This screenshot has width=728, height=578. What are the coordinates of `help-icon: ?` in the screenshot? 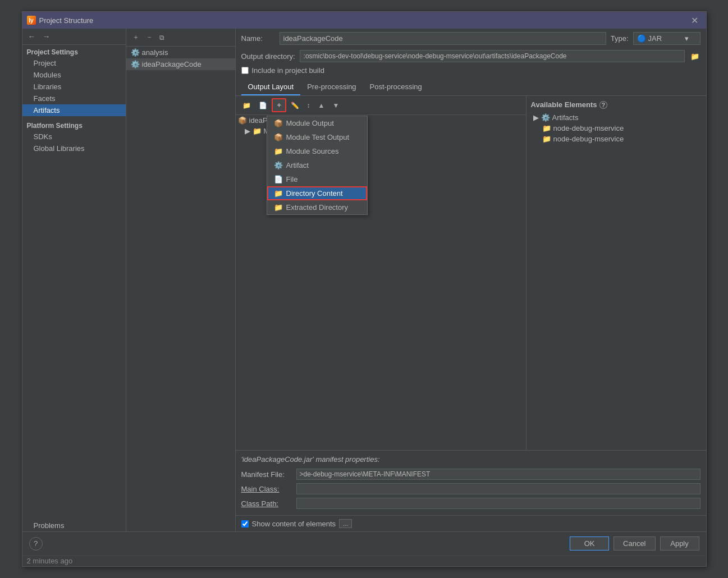 It's located at (604, 105).